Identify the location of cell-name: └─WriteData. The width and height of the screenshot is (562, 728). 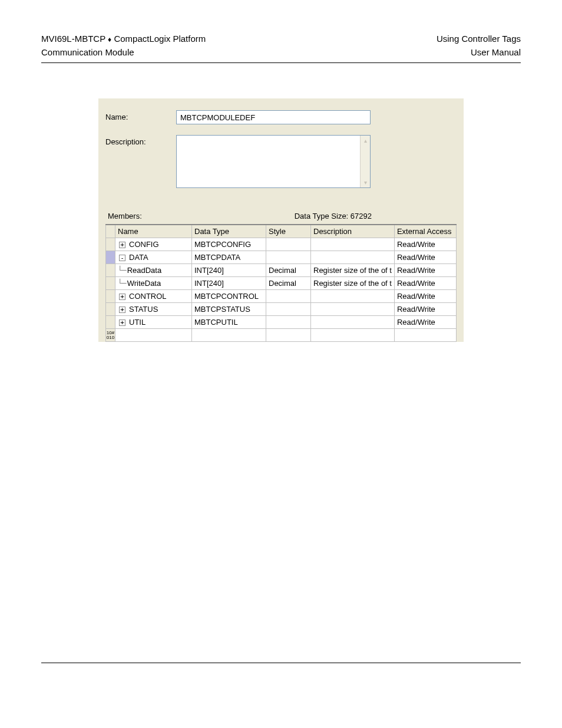
(154, 284).